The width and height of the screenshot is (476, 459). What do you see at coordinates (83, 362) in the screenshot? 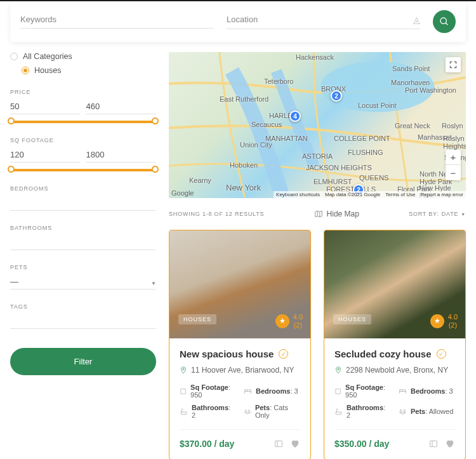
I see `filter-button: Filter` at bounding box center [83, 362].